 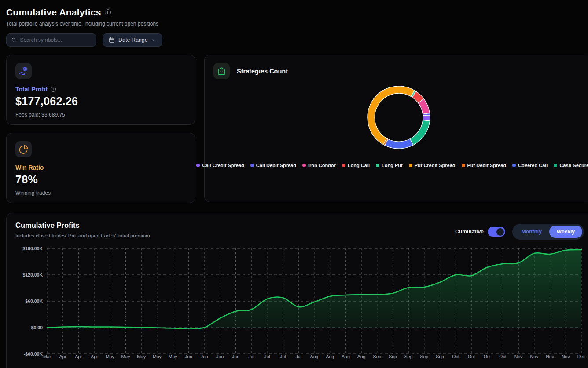 What do you see at coordinates (24, 149) in the screenshot?
I see `win-ratio-icon-tile` at bounding box center [24, 149].